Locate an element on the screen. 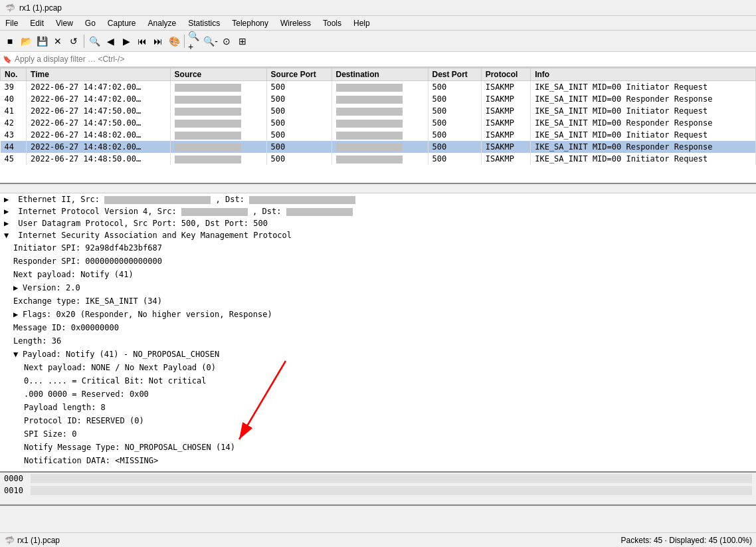  resize-columns-btn: ⊞ is located at coordinates (242, 41).